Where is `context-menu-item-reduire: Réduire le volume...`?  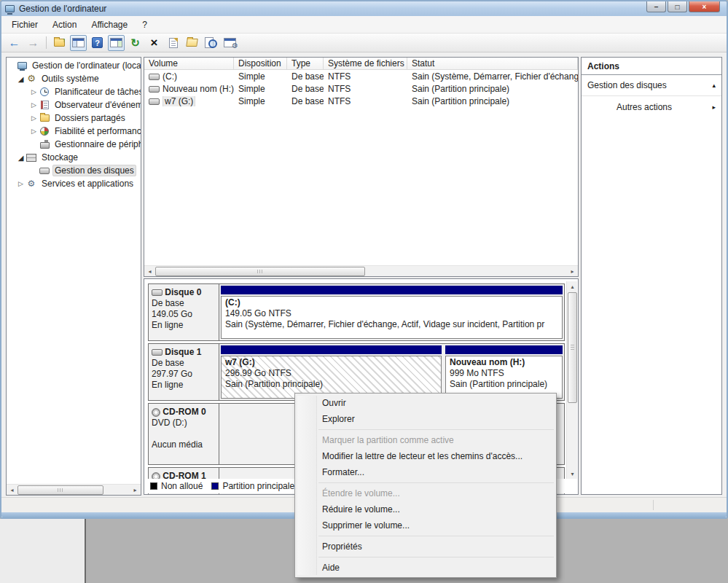 context-menu-item-reduire: Réduire le volume... is located at coordinates (426, 509).